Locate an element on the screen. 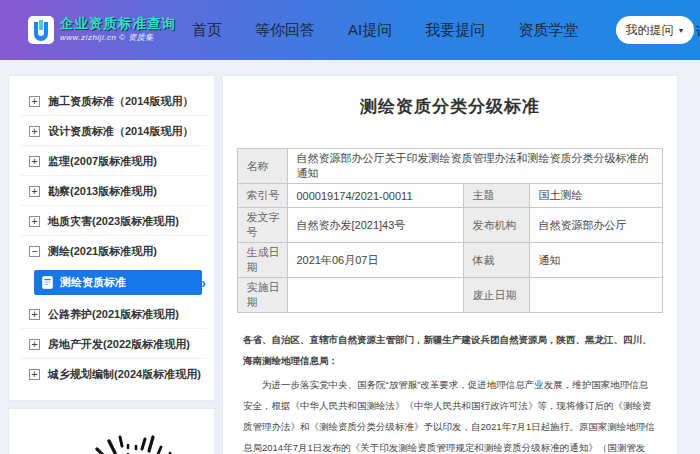  nav-item-ask-question: 我要提问 is located at coordinates (455, 30).